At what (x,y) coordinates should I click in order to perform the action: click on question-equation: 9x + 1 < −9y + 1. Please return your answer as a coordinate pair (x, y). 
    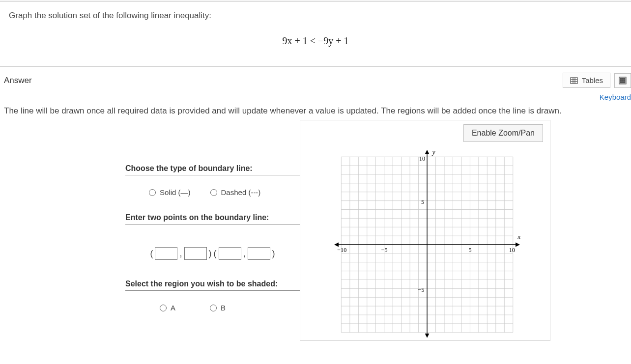
    Looking at the image, I should click on (316, 41).